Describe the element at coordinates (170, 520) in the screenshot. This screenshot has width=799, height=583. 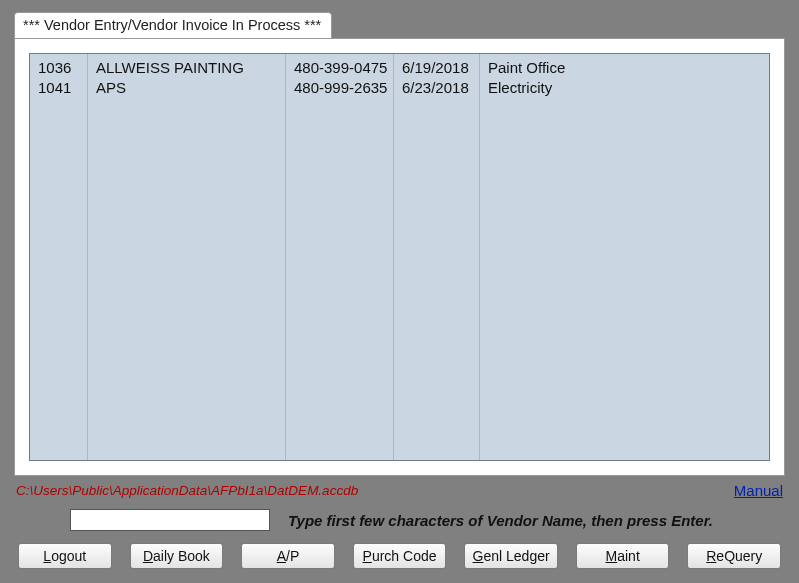
I see `vendor-search-input` at that location.